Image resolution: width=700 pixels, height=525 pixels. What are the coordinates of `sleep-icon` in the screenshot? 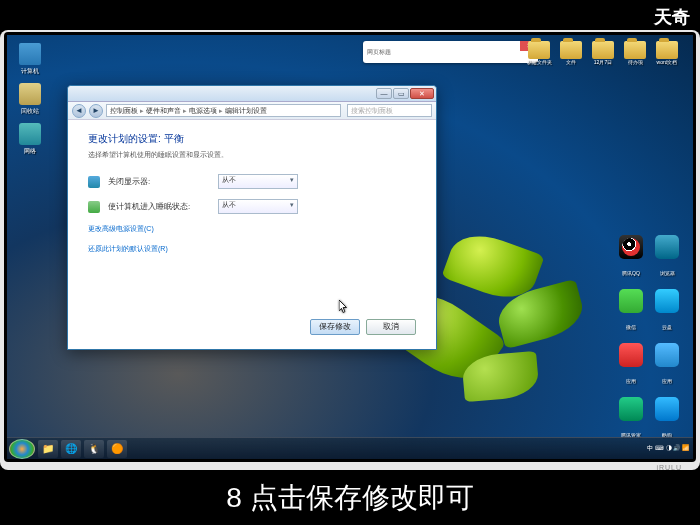 It's located at (94, 207).